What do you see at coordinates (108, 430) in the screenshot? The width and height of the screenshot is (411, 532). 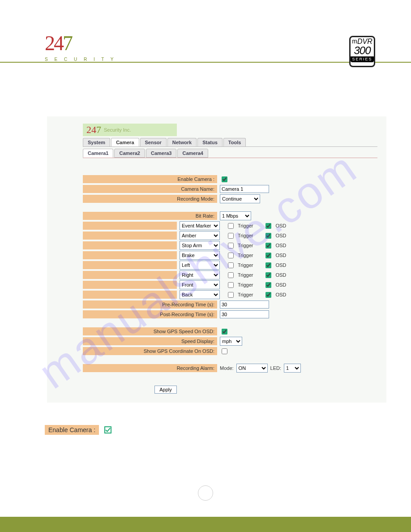 I see `callout-checkbox-icon` at bounding box center [108, 430].